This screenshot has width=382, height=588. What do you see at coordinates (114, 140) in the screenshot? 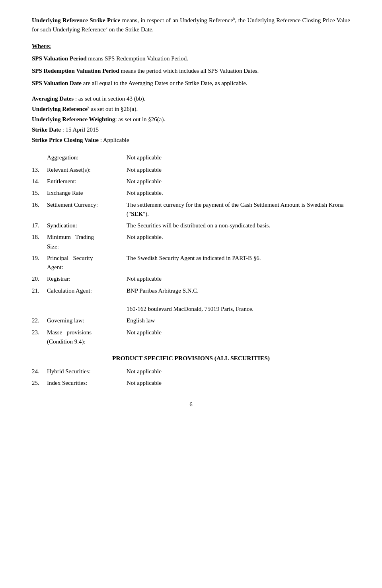
I see `strike-price-rest: : Applicable` at bounding box center [114, 140].